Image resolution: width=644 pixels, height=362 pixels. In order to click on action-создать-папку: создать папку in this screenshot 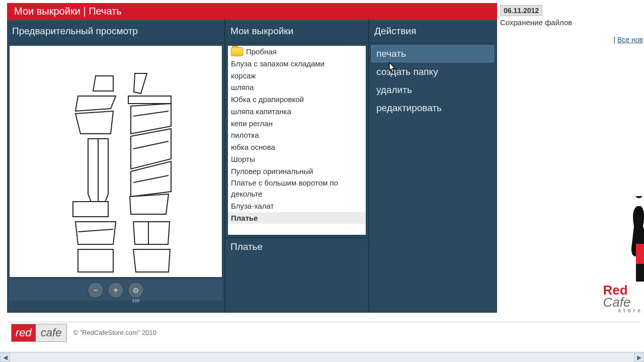, I will do `click(433, 72)`.